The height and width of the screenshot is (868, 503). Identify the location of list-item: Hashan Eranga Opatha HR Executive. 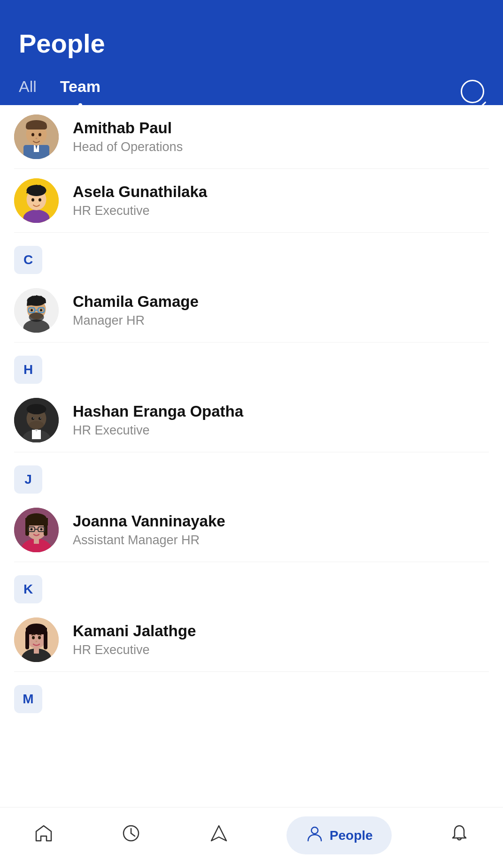
(252, 420).